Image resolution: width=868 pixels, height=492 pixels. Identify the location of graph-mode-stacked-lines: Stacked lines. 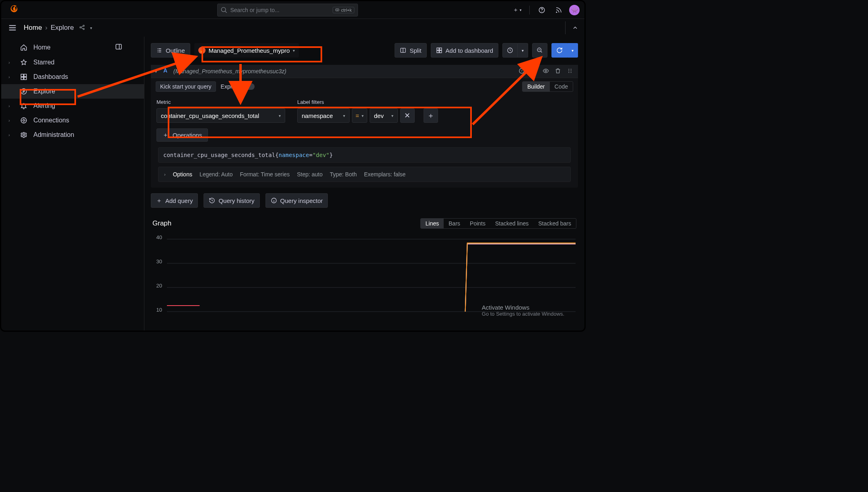
(512, 223).